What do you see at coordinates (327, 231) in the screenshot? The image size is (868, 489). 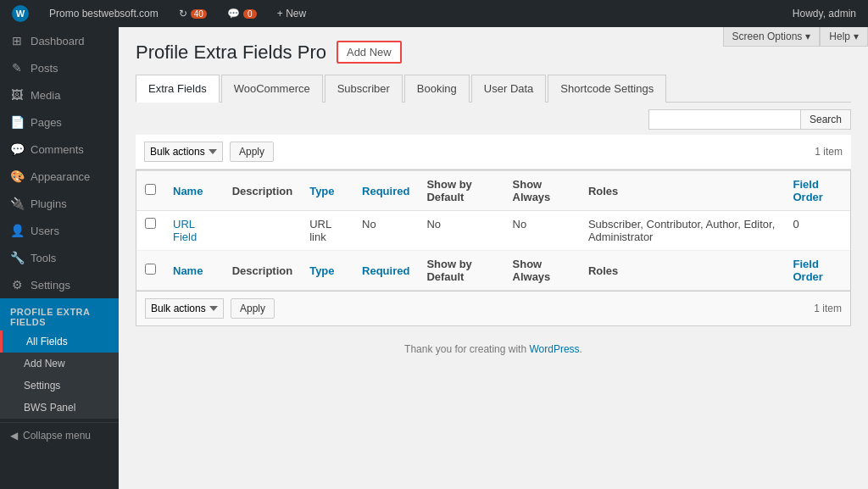 I see `row-type-cell: URL link` at bounding box center [327, 231].